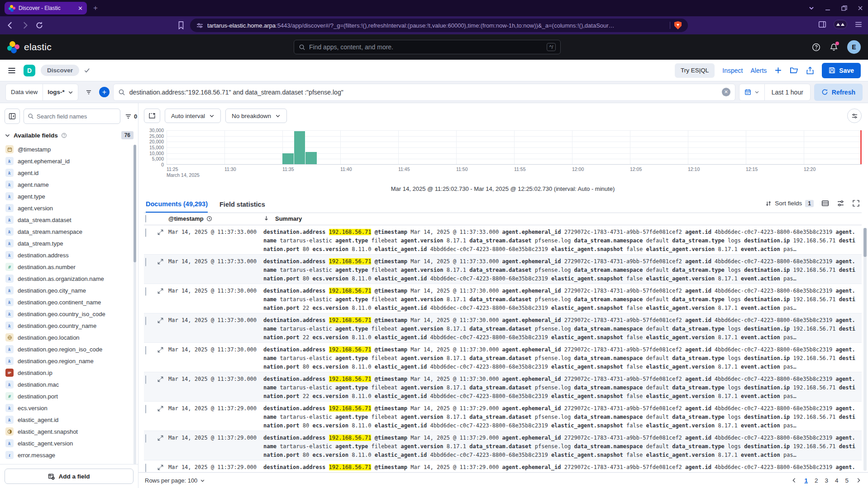 The height and width of the screenshot is (488, 868). What do you see at coordinates (816, 480) in the screenshot?
I see `page-number: 2` at bounding box center [816, 480].